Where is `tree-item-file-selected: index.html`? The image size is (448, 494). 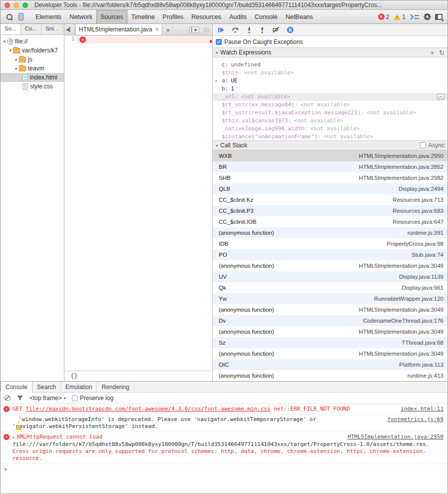 tree-item-file-selected: index.html is located at coordinates (32, 77).